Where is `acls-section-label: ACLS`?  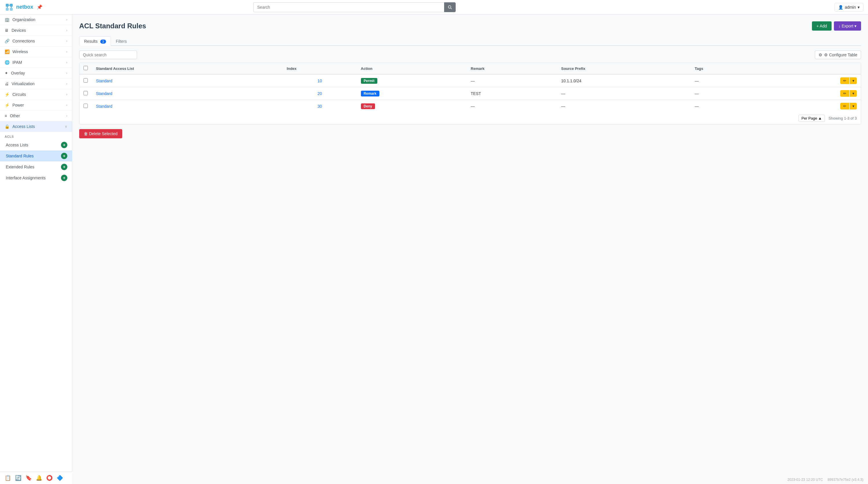 acls-section-label: ACLS is located at coordinates (36, 136).